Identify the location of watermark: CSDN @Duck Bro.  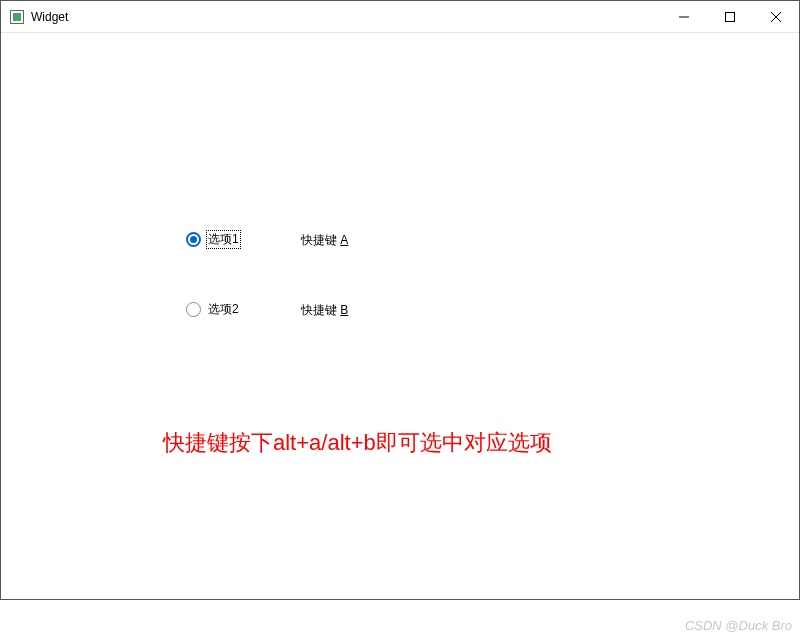
(738, 626).